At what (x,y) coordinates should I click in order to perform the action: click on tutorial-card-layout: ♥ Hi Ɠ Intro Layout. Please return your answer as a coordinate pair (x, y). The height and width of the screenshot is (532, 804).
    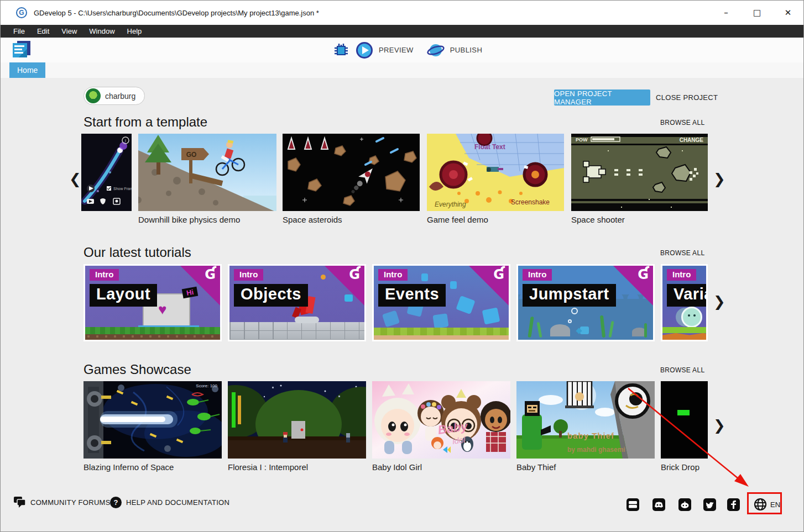
    Looking at the image, I should click on (153, 303).